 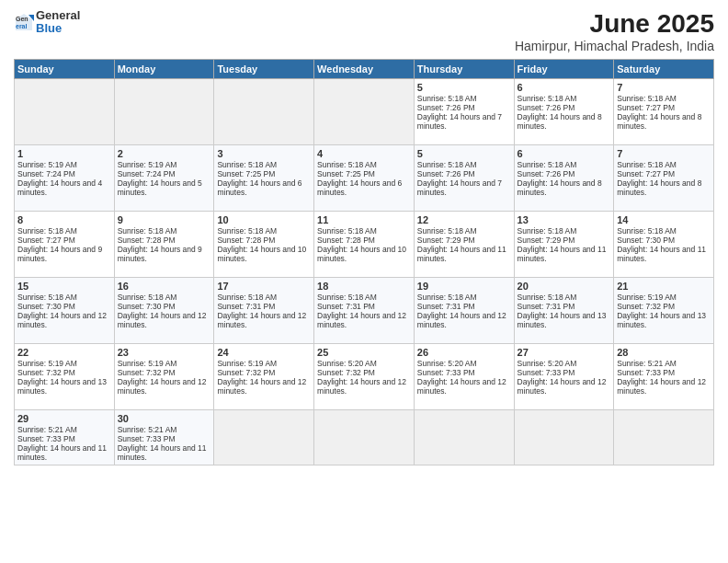 I want to click on calendar-cell: 25Sunrise: 5:20 AMSunset: 7:32 PMDayligh…, so click(x=364, y=377).